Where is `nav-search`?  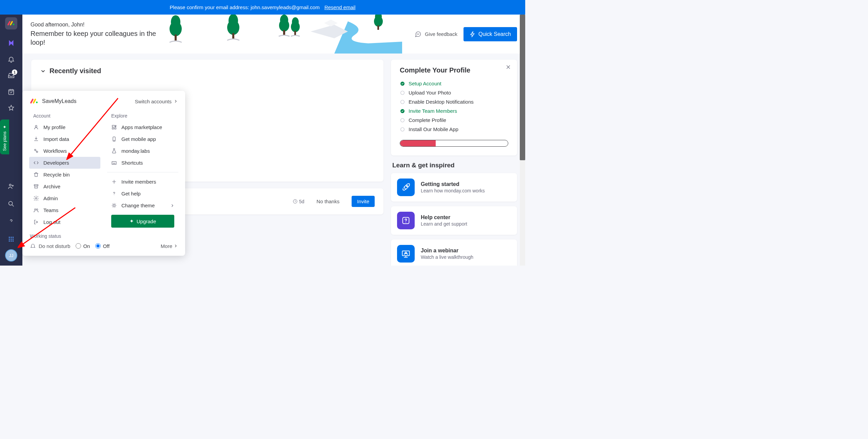 nav-search is located at coordinates (11, 204).